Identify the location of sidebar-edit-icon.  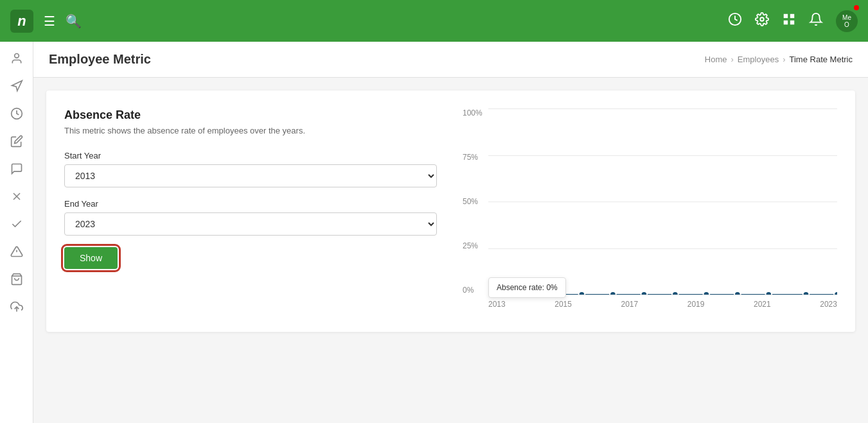
(17, 142).